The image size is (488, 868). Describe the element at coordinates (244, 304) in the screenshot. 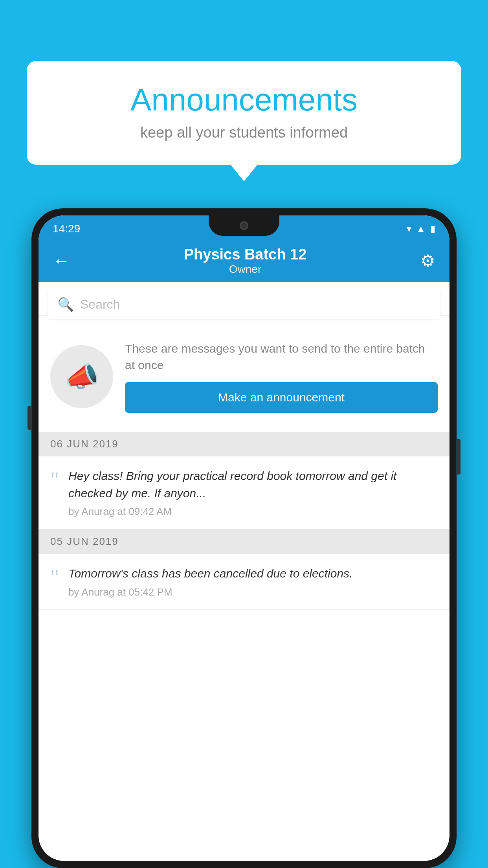

I see `search-bar: 🔍 Search` at that location.